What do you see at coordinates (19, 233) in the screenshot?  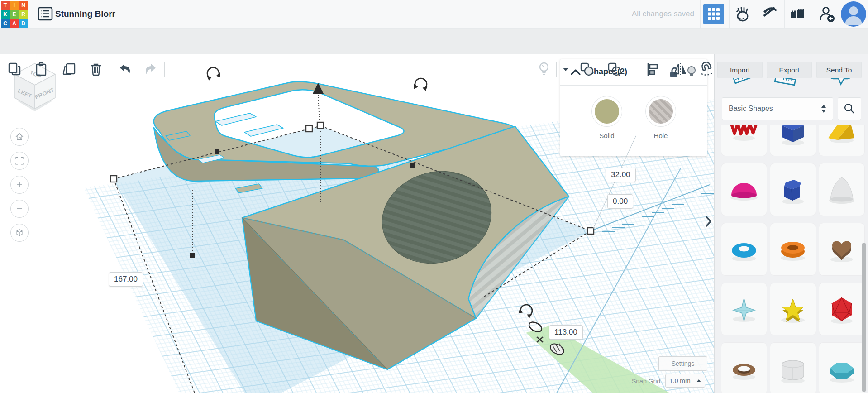 I see `perspective-toggle-button` at bounding box center [19, 233].